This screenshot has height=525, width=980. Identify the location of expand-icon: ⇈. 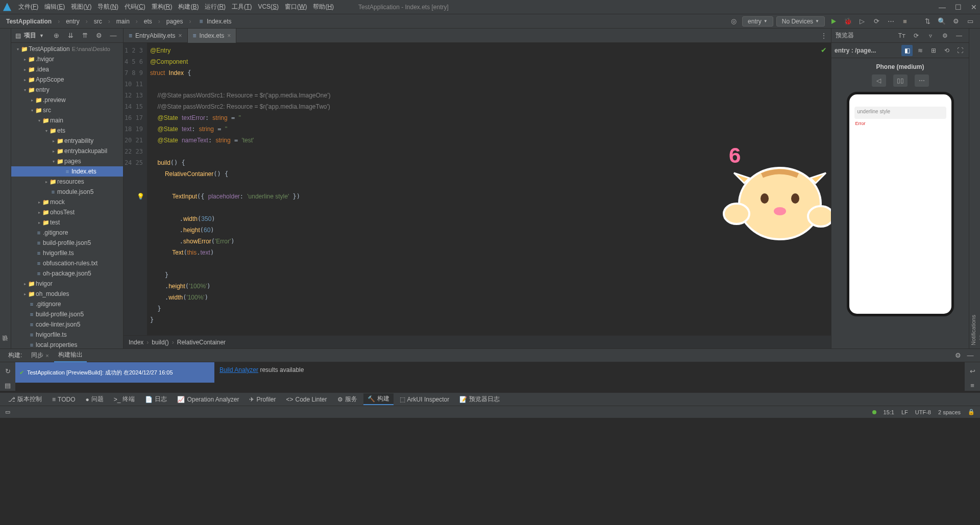
(85, 36).